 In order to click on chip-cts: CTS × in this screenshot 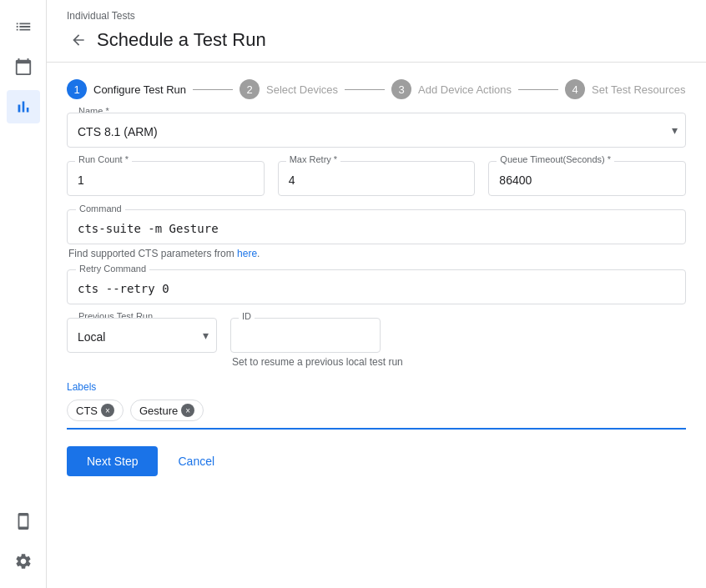, I will do `click(95, 410)`.